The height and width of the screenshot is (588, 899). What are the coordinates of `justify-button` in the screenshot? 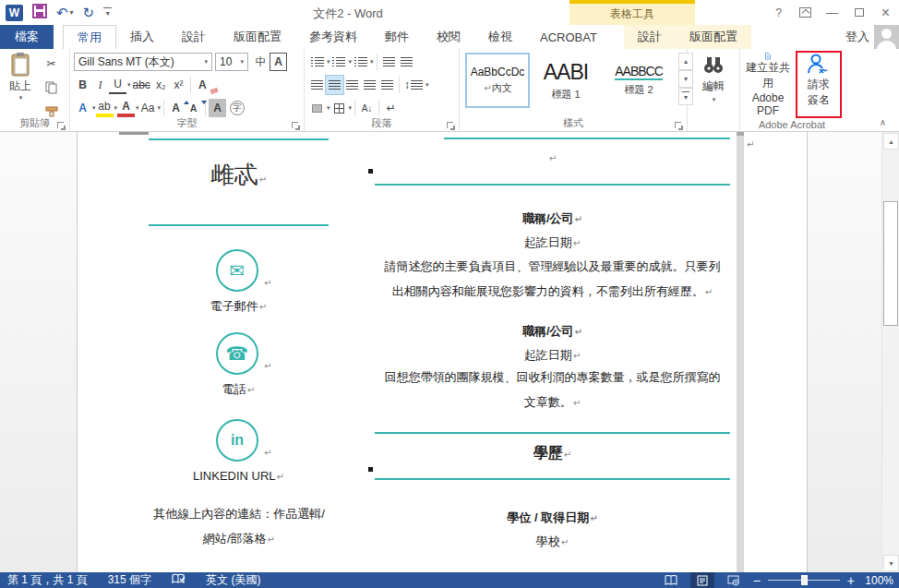 It's located at (369, 85).